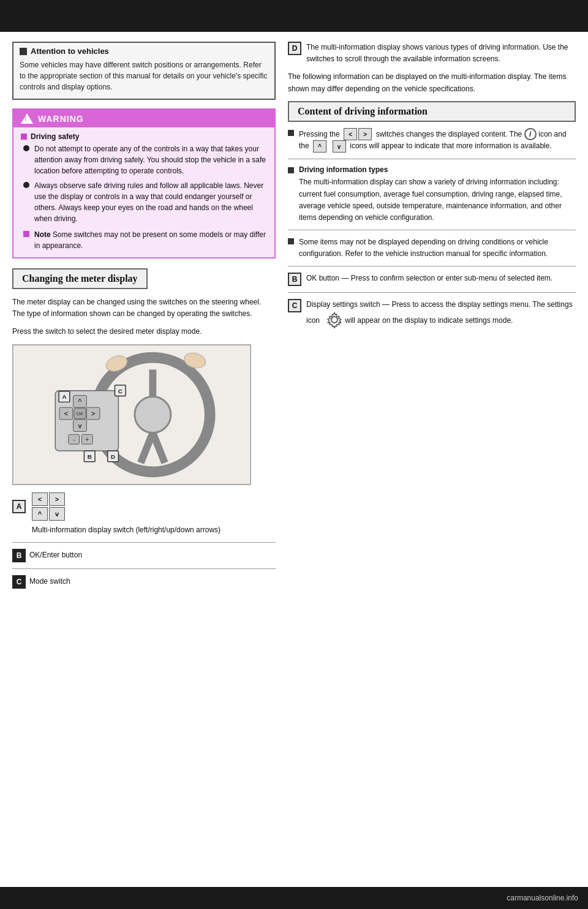 The image size is (588, 909). Describe the element at coordinates (339, 146) in the screenshot. I see `inline-down-group: v` at that location.